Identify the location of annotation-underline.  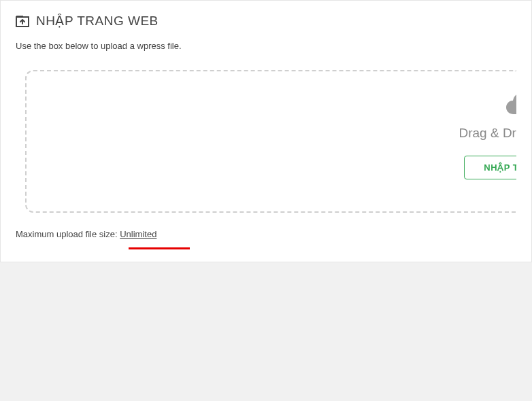
(159, 249).